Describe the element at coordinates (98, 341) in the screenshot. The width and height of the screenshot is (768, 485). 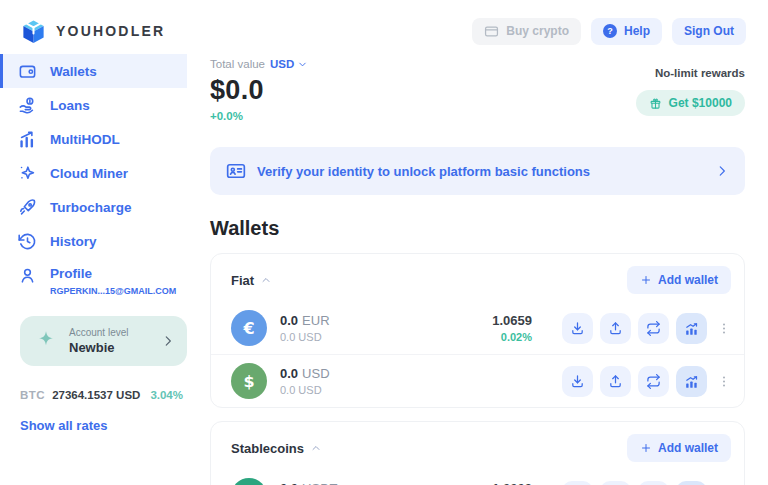
I see `account-level-text: Account level Newbie` at that location.